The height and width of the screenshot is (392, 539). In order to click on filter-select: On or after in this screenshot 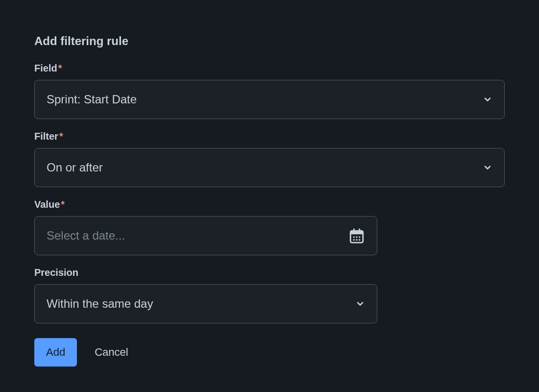, I will do `click(270, 168)`.